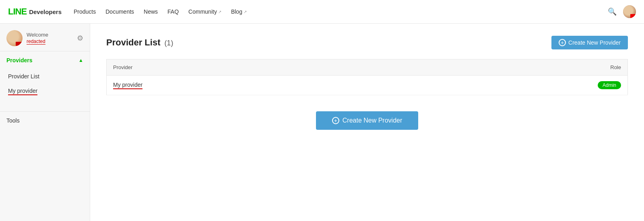  I want to click on role-badge: Admin, so click(609, 85).